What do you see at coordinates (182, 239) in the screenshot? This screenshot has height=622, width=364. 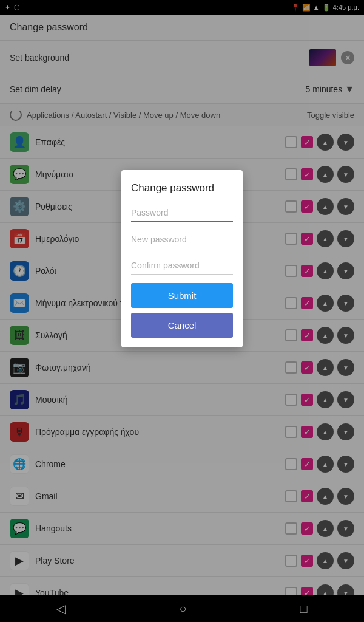 I see `new-password-input` at bounding box center [182, 239].